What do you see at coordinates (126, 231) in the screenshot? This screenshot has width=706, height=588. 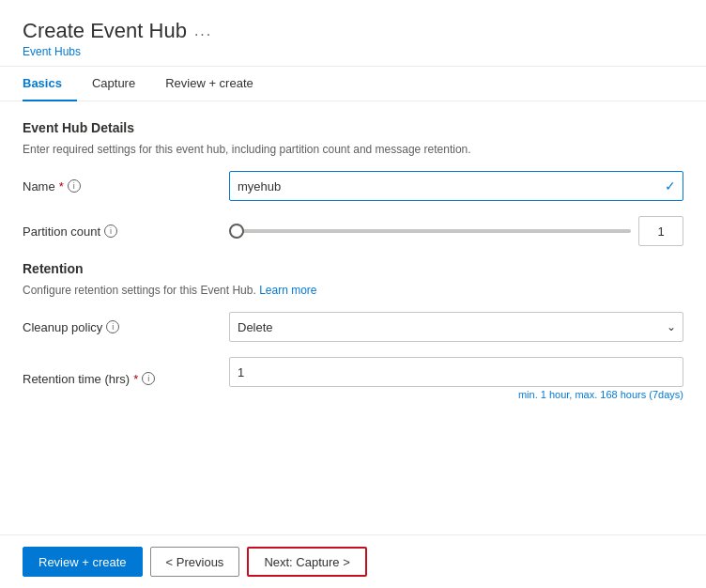 I see `partition-count-label: Partition count i` at bounding box center [126, 231].